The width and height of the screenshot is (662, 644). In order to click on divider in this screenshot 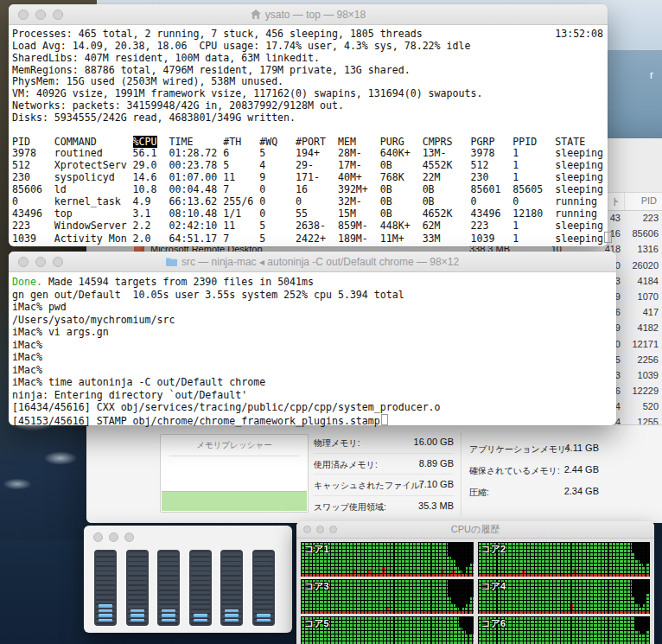, I will do `click(234, 456)`.